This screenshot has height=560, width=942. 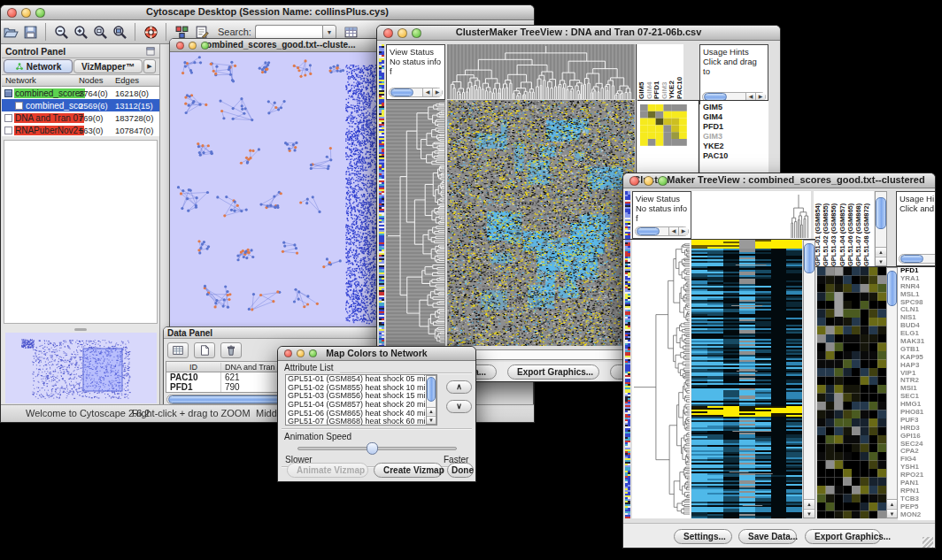 What do you see at coordinates (680, 72) in the screenshot?
I see `column-label: PAC10` at bounding box center [680, 72].